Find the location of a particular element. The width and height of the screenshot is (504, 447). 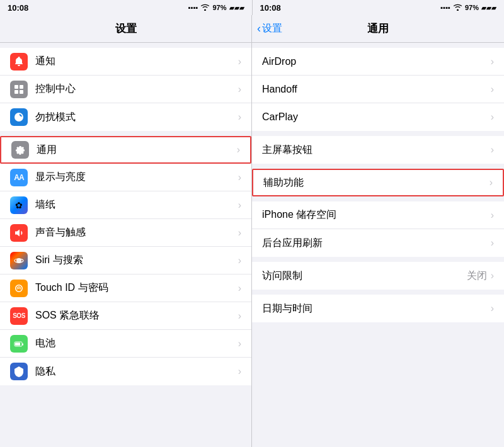

storage-chevron: › is located at coordinates (493, 215).